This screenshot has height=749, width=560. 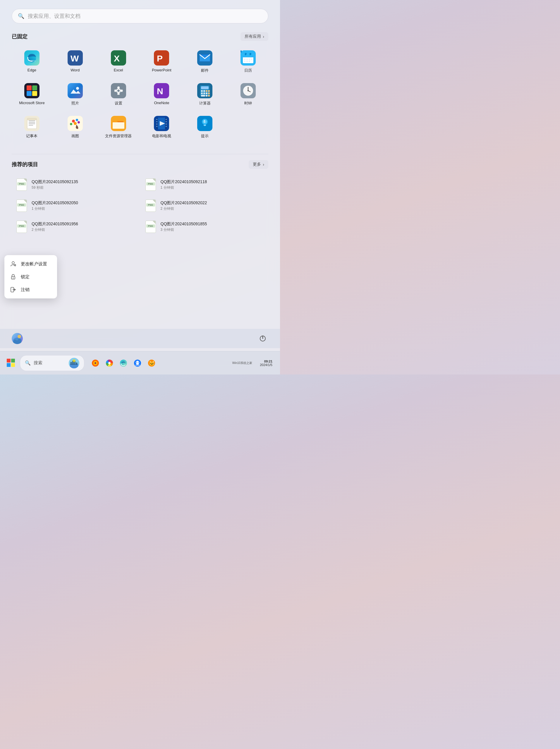 I want to click on taskbar-watermark: Win10系统之家, so click(x=242, y=363).